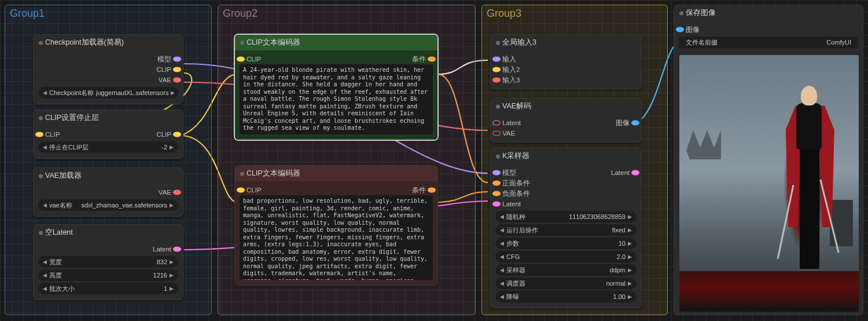  I want to click on widget-filename-prefix: 文件名前缀 ComfyUI, so click(768, 42).